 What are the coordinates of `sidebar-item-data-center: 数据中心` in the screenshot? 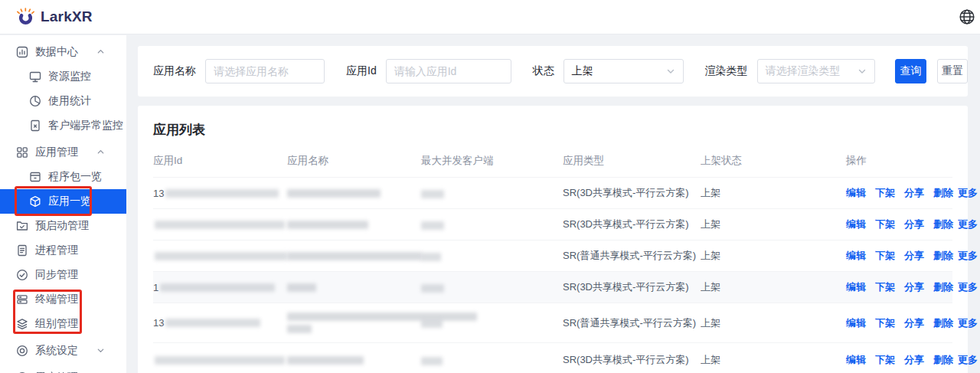 It's located at (63, 52).